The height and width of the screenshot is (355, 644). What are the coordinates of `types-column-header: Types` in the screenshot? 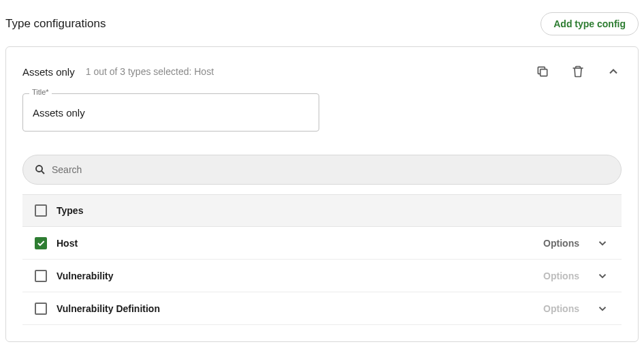 It's located at (69, 211).